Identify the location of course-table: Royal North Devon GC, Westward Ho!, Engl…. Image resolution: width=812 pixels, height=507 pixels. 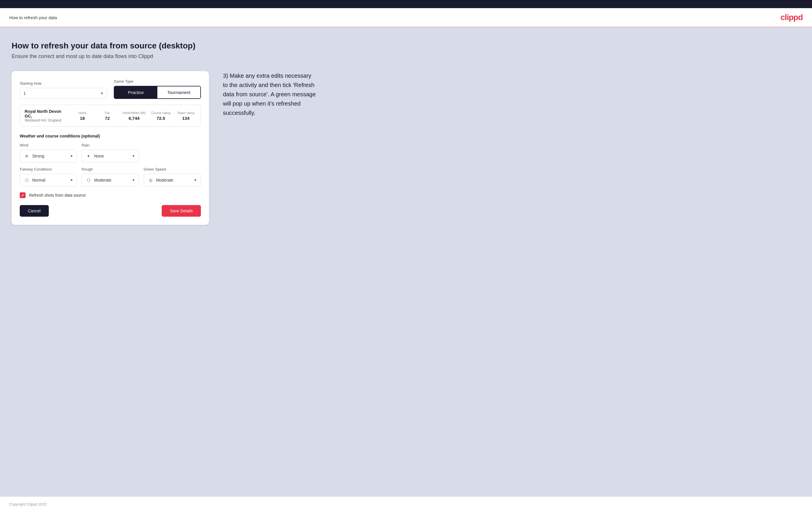
(110, 116).